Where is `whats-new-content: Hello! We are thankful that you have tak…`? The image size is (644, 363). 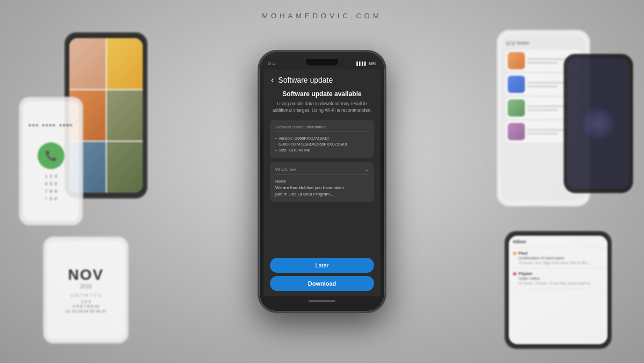 whats-new-content: Hello! We are thankful that you have tak… is located at coordinates (322, 188).